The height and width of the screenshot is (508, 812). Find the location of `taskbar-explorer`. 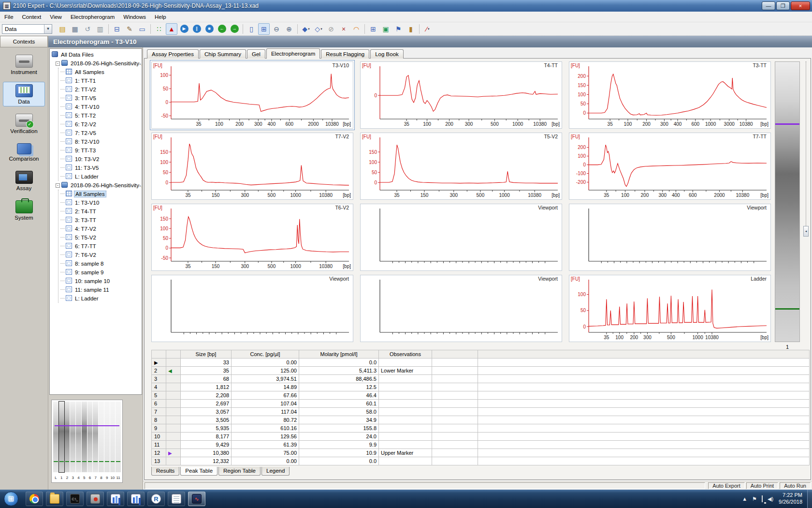

taskbar-explorer is located at coordinates (55, 499).